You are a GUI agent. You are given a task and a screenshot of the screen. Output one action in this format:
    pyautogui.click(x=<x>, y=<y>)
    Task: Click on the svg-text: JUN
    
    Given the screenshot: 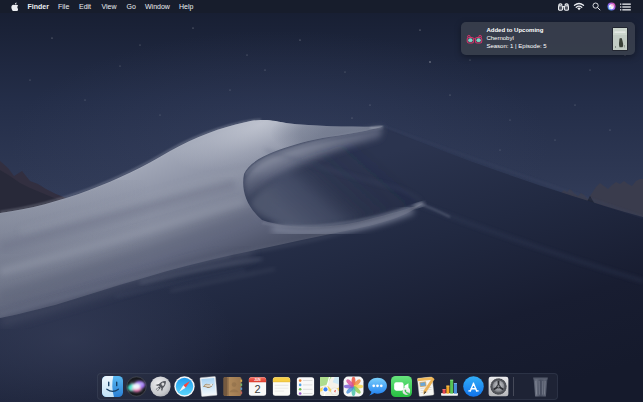 What is the action you would take?
    pyautogui.click(x=258, y=380)
    